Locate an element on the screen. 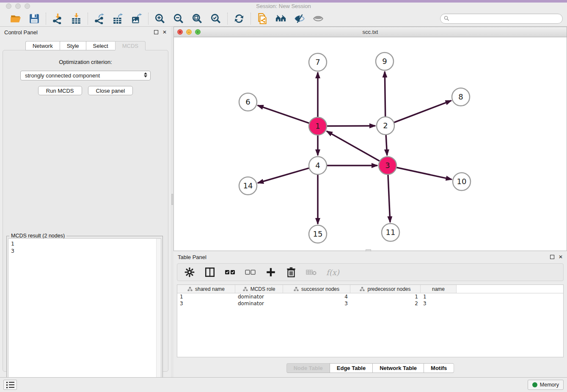  main-toolbar is located at coordinates (284, 19).